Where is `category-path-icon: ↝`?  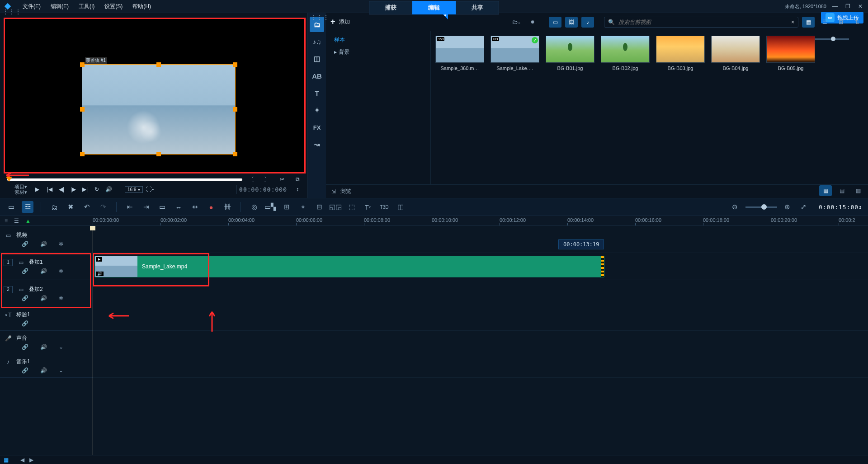 category-path-icon: ↝ is located at coordinates (317, 145).